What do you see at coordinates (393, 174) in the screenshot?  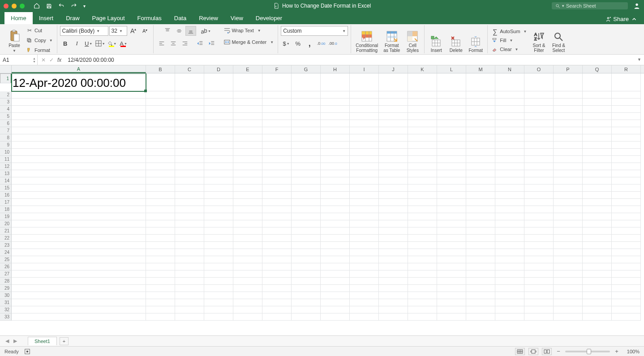 I see `cell-J13` at bounding box center [393, 174].